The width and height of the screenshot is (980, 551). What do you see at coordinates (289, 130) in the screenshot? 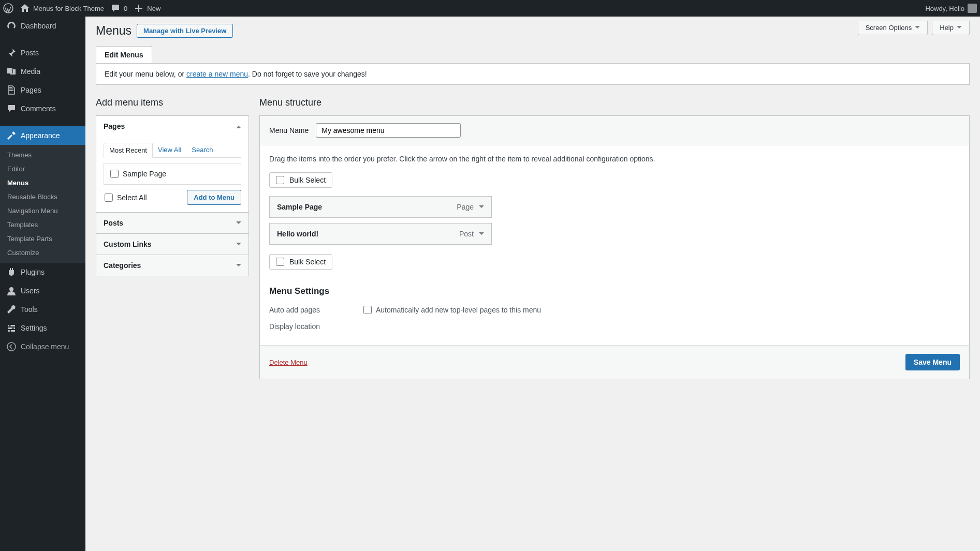
I see `menu-name-label: Menu Name` at bounding box center [289, 130].